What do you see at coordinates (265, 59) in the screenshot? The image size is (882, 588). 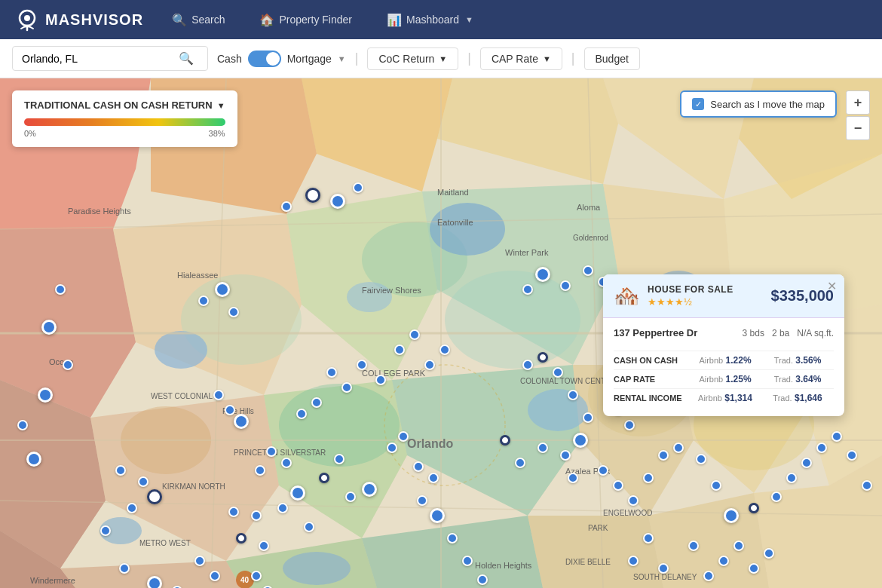 I see `toggle-switch` at bounding box center [265, 59].